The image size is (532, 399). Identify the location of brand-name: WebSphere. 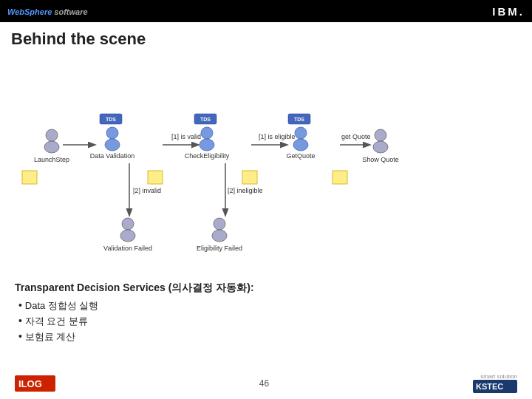
(30, 12).